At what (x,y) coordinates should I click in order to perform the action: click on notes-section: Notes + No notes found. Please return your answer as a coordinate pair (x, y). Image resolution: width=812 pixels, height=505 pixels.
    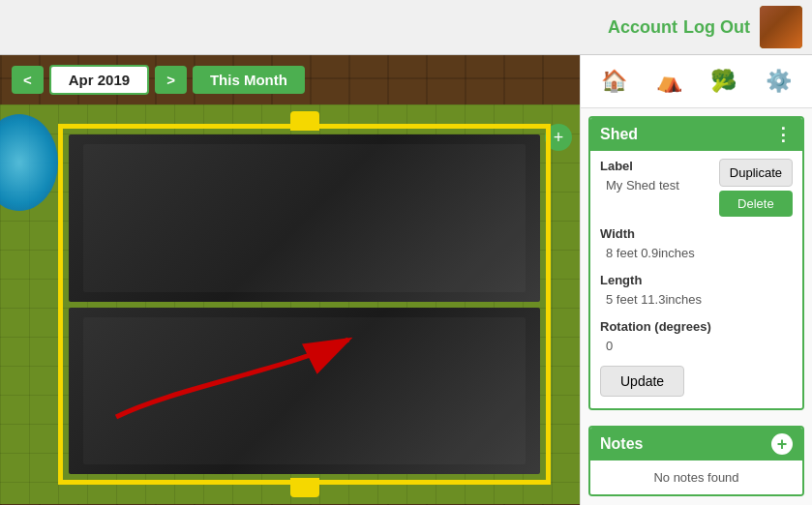
    Looking at the image, I should click on (697, 460).